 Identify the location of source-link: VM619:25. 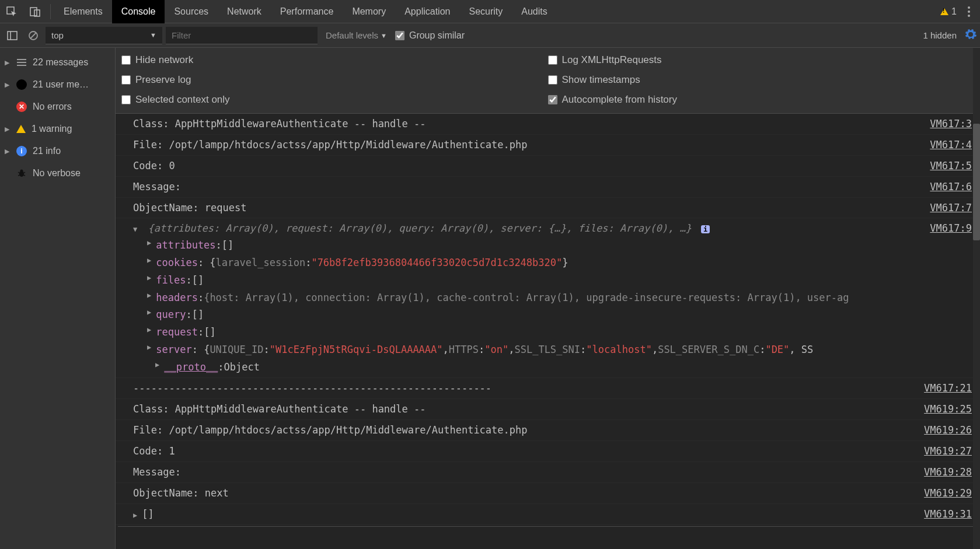
(942, 410).